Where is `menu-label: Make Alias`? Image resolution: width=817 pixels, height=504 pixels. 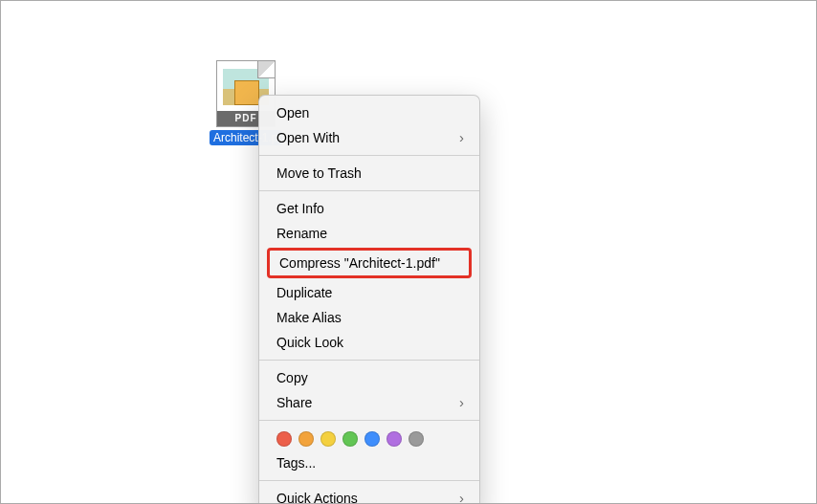 menu-label: Make Alias is located at coordinates (309, 318).